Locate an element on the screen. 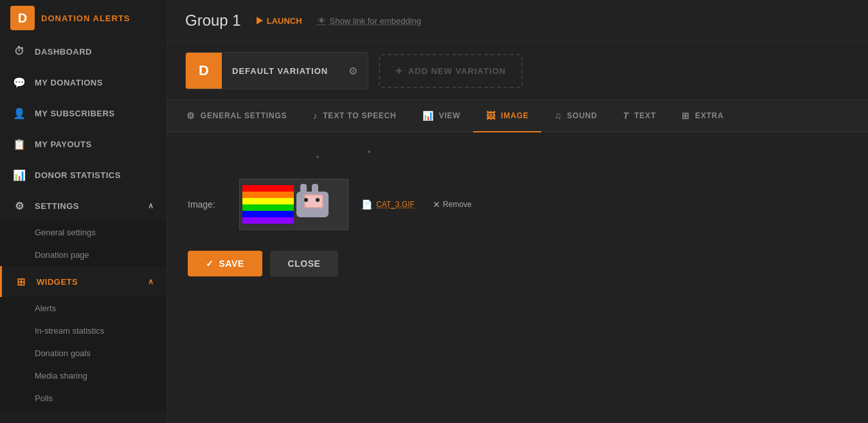 The height and width of the screenshot is (423, 868). dashboard-icon: ⏱ is located at coordinates (19, 51).